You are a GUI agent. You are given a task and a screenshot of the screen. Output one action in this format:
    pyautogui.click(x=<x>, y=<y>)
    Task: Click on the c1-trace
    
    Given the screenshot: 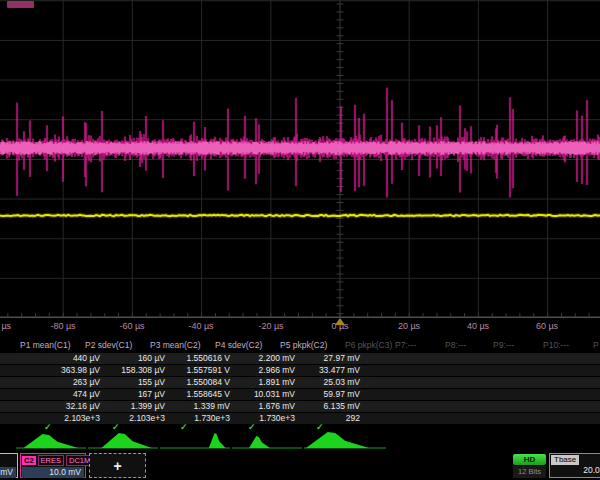 What is the action you would take?
    pyautogui.click(x=300, y=216)
    